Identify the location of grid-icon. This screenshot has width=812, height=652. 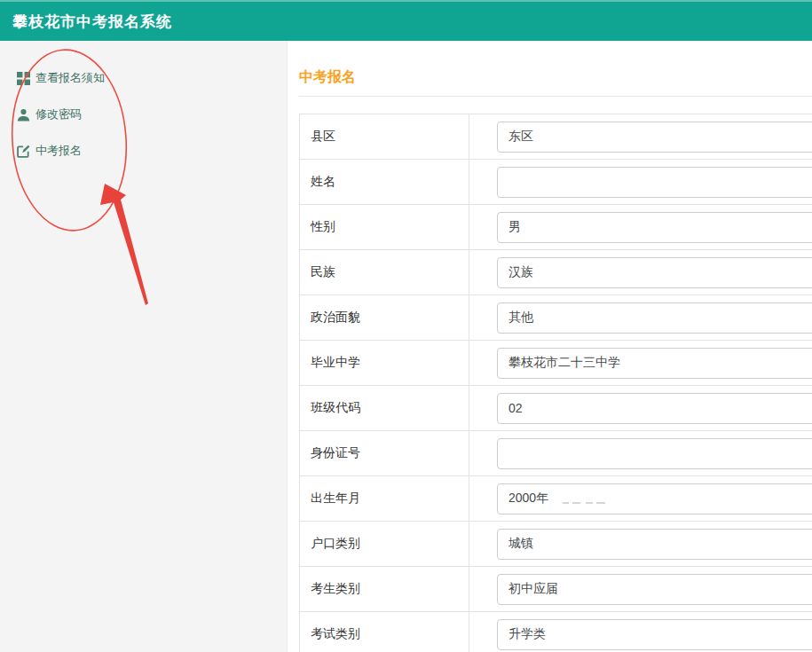
(23, 78).